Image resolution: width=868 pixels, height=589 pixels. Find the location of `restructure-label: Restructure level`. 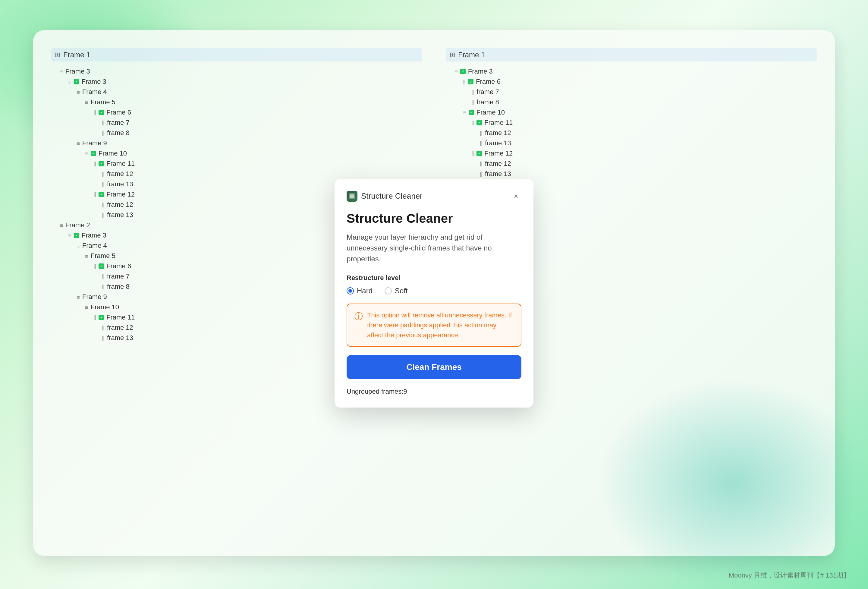

restructure-label: Restructure level is located at coordinates (434, 278).